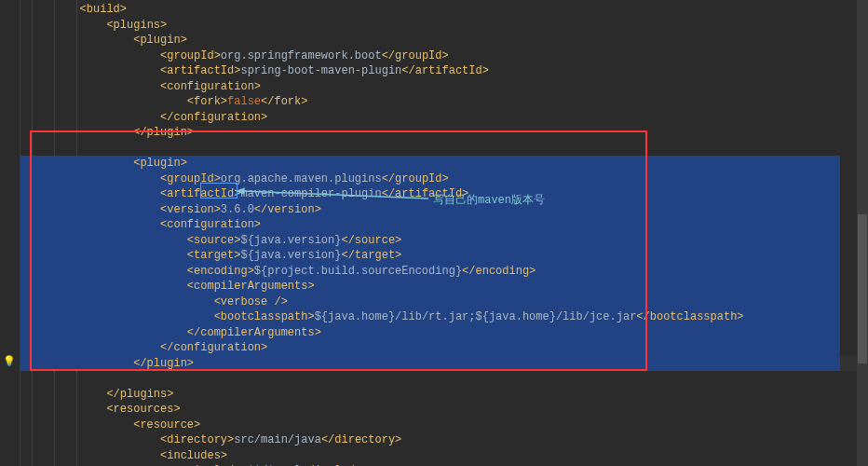 The height and width of the screenshot is (466, 868). What do you see at coordinates (444, 56) in the screenshot?
I see `code-line: <groupId>org.springframework.boot</group…` at bounding box center [444, 56].